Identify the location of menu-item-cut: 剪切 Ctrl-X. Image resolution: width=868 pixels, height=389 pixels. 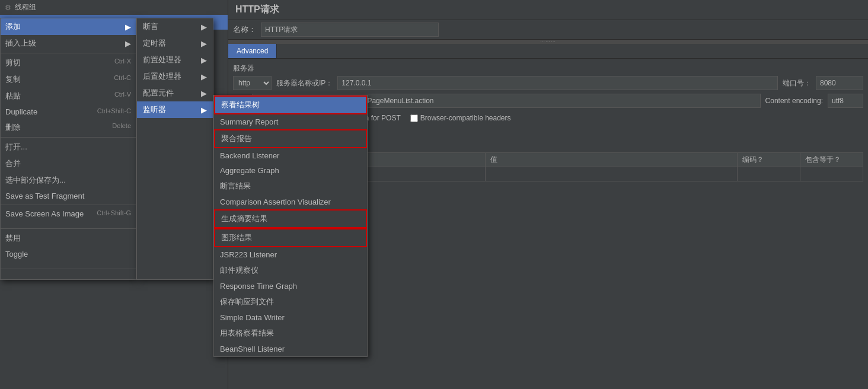
(68, 63).